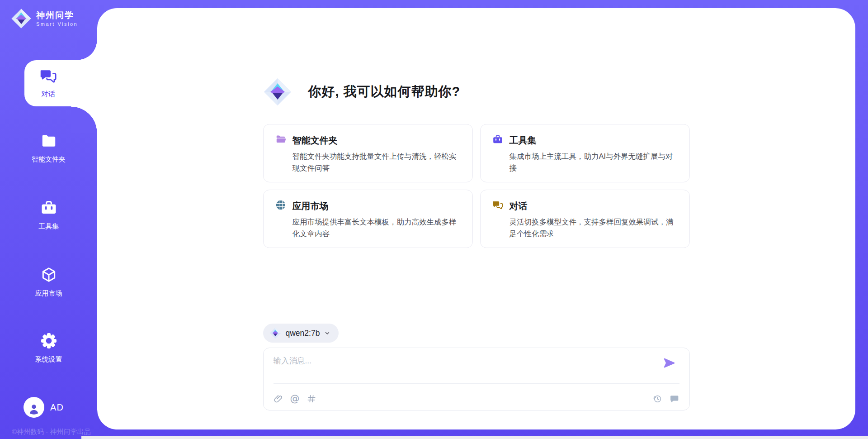 This screenshot has width=868, height=439. What do you see at coordinates (476, 384) in the screenshot?
I see `composer-divider` at bounding box center [476, 384].